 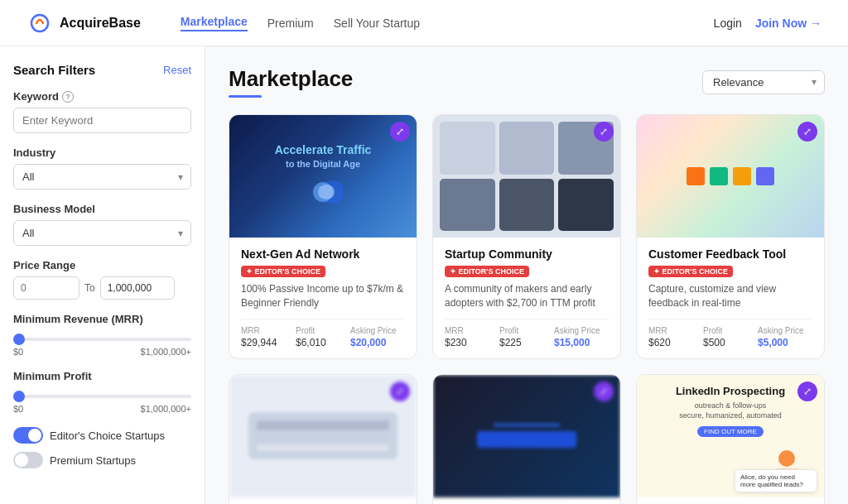 I want to click on sort-select-wrapper: Relevance Newest Price: Low to High Pric…, so click(x=764, y=83).